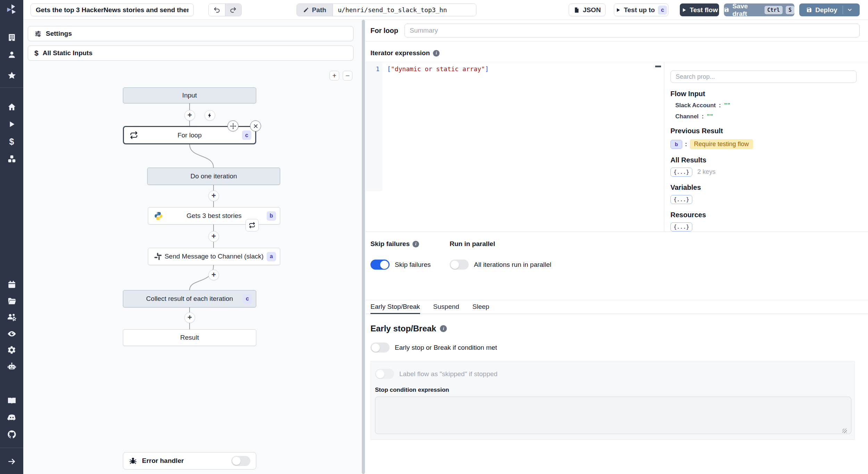  What do you see at coordinates (12, 434) in the screenshot?
I see `github-icon` at bounding box center [12, 434].